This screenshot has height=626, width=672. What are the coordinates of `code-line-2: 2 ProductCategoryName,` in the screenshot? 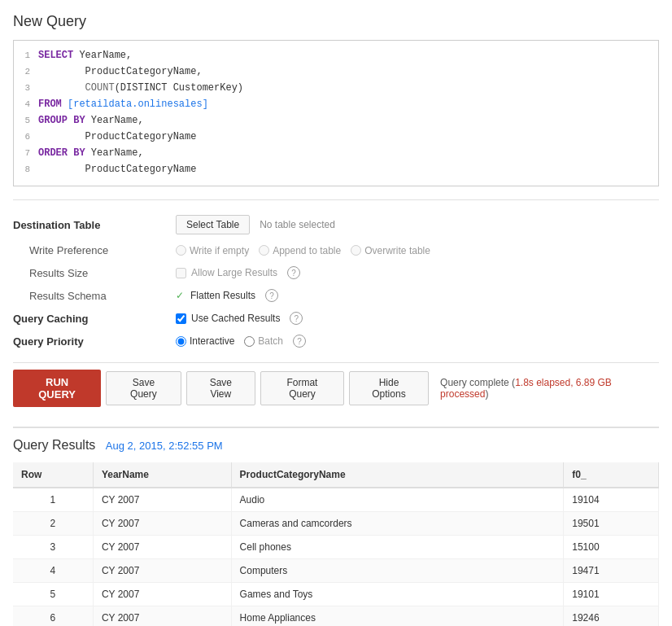 It's located at (336, 72).